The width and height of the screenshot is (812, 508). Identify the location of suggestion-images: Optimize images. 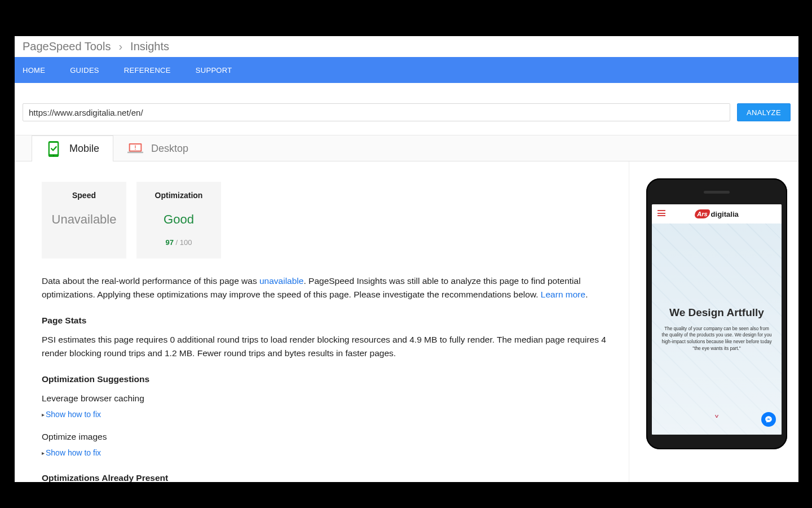
(330, 437).